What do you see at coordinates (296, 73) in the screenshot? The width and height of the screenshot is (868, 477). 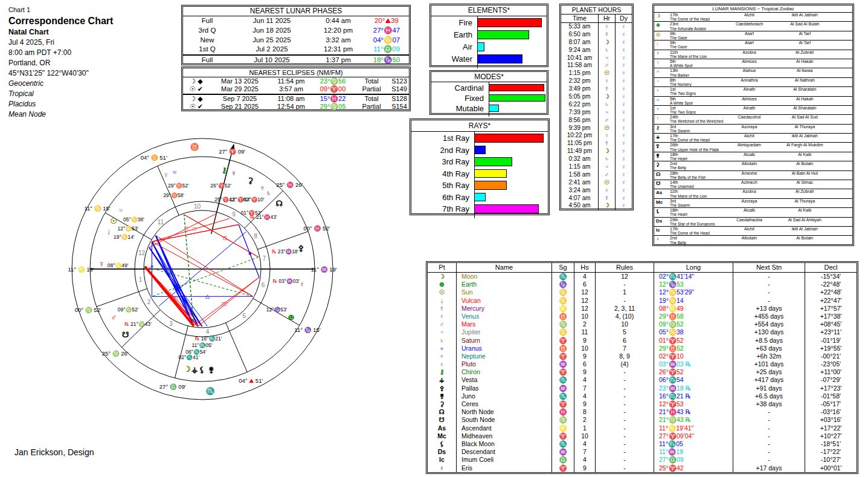 I see `eclipses-title: NEAREST ECLIPSES (NM/FM)` at bounding box center [296, 73].